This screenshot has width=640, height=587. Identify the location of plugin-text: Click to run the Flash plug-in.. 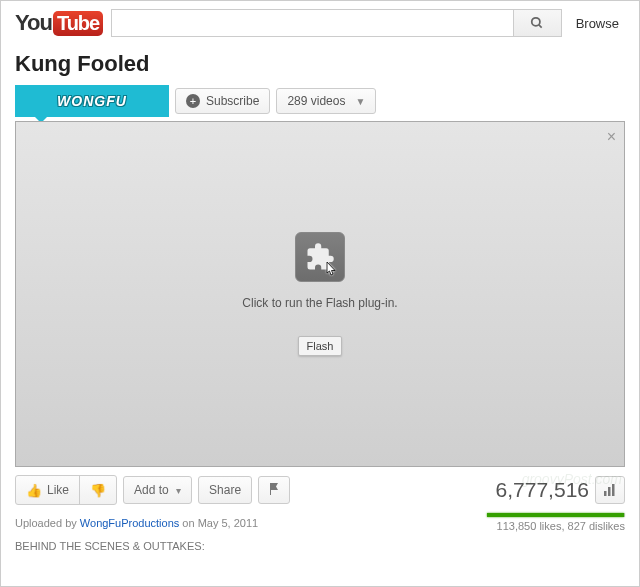
(320, 303).